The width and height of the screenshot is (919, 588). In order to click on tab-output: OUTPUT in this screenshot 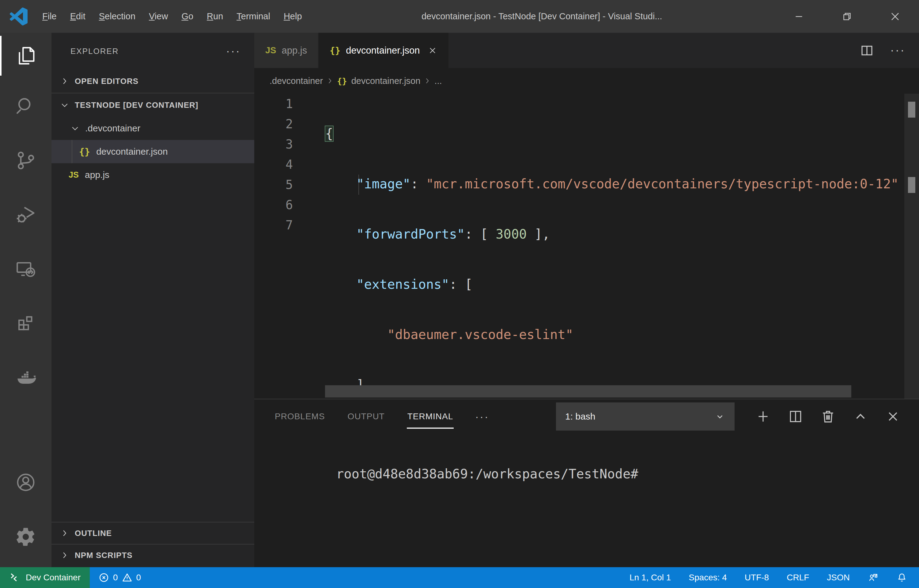, I will do `click(366, 417)`.